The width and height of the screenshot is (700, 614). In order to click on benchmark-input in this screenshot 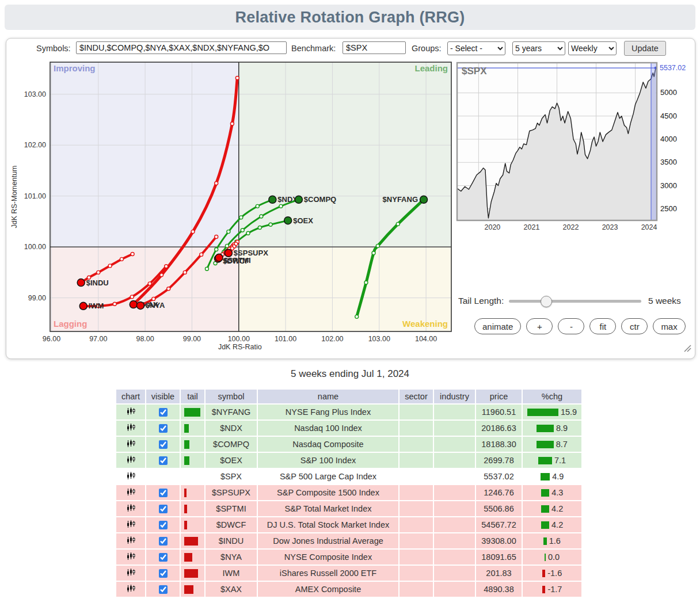, I will do `click(374, 48)`.